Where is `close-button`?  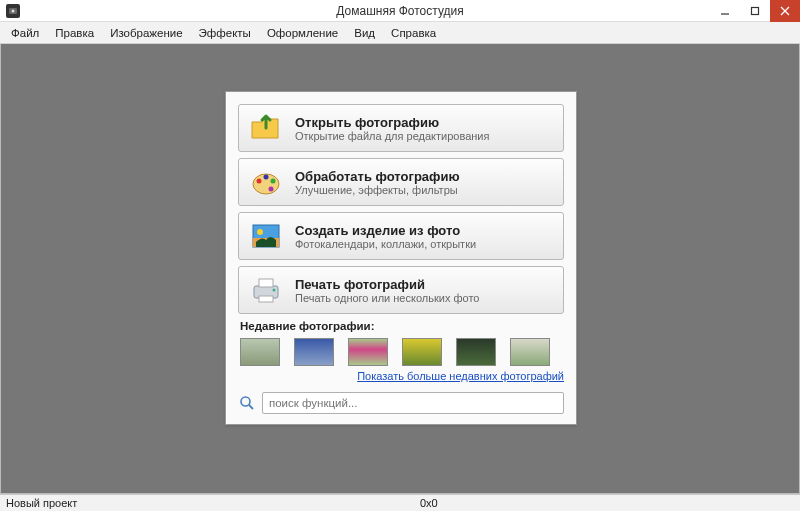 close-button is located at coordinates (785, 11).